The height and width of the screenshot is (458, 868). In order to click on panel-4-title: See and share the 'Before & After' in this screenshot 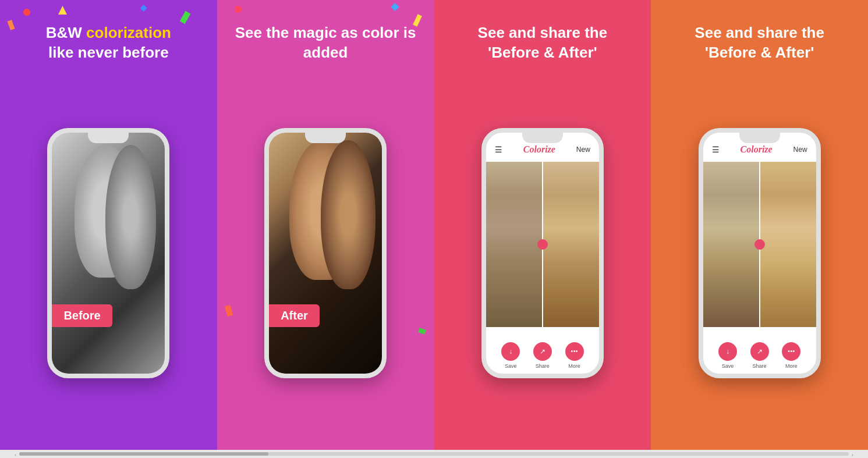, I will do `click(759, 43)`.